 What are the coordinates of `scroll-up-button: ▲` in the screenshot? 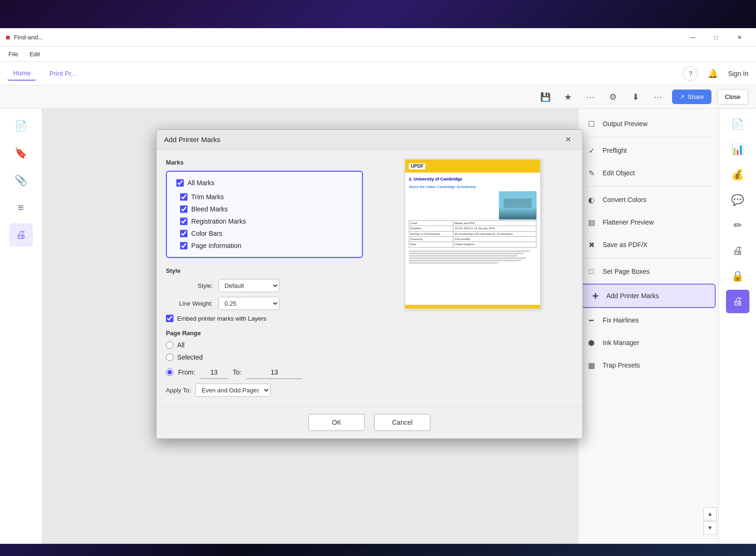 It's located at (710, 514).